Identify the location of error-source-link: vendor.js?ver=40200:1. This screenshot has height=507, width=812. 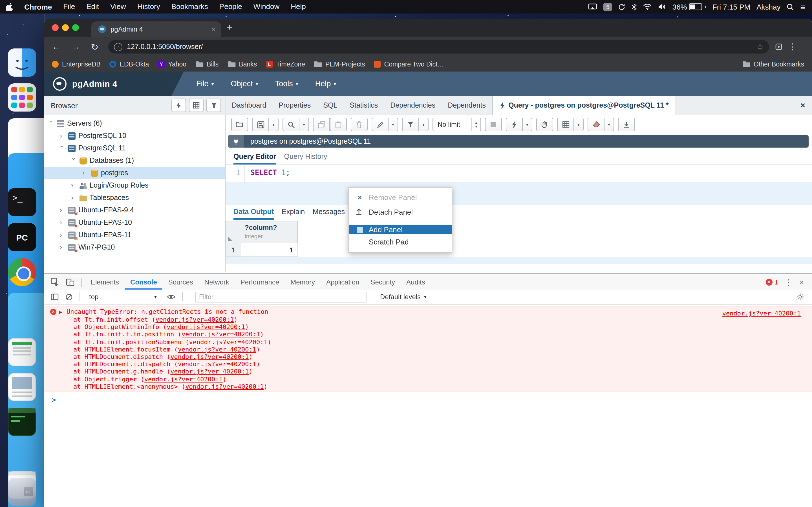
(762, 314).